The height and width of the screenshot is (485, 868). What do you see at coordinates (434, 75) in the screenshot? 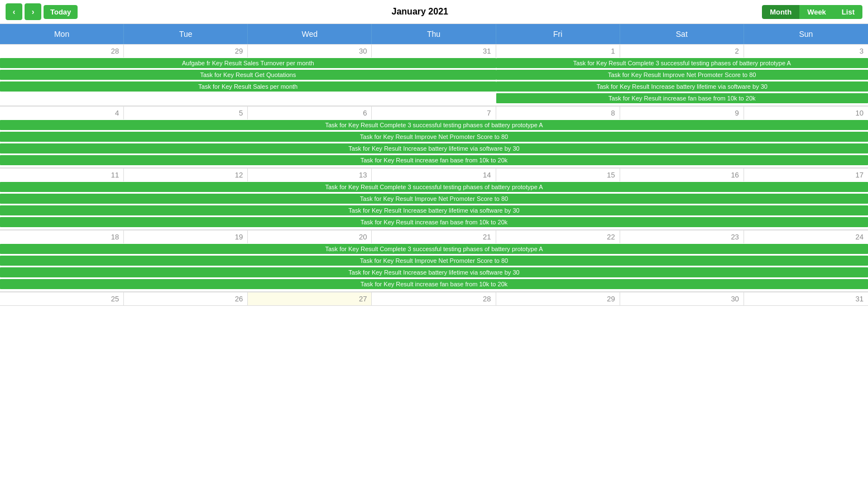
I see `week-1: 28 29 30 31 1 2 3 Aufgabe fr Key Result …` at bounding box center [434, 75].